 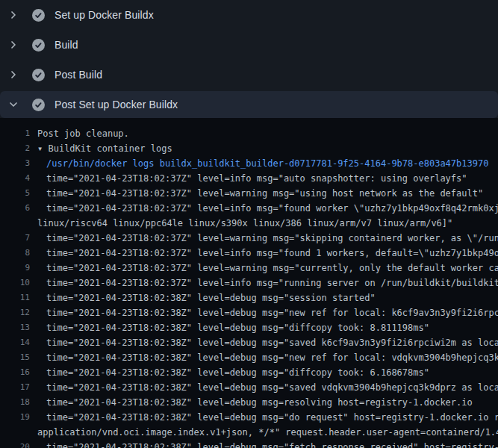 What do you see at coordinates (15, 328) in the screenshot?
I see `log-line-number: 13` at bounding box center [15, 328].